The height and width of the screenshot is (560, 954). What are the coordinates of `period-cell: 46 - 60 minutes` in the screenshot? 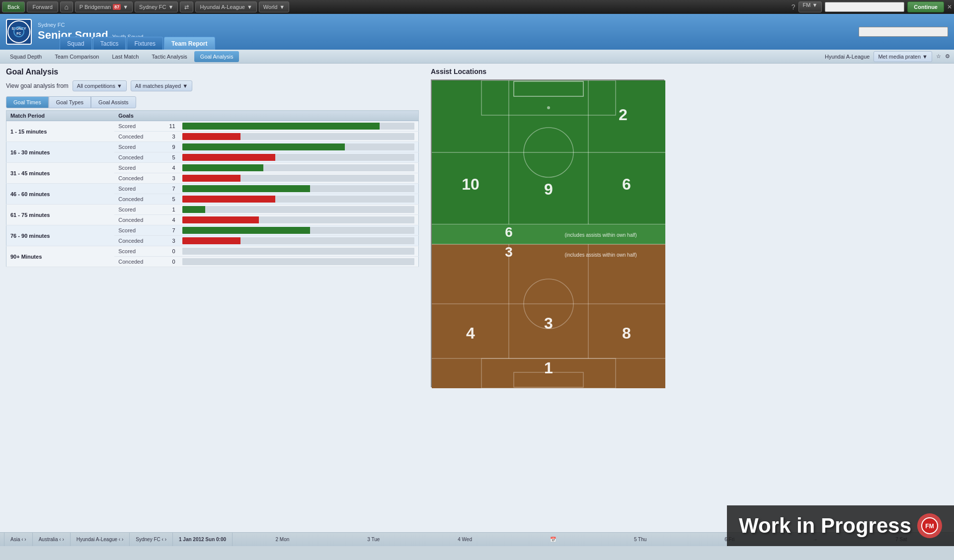 It's located at (61, 194).